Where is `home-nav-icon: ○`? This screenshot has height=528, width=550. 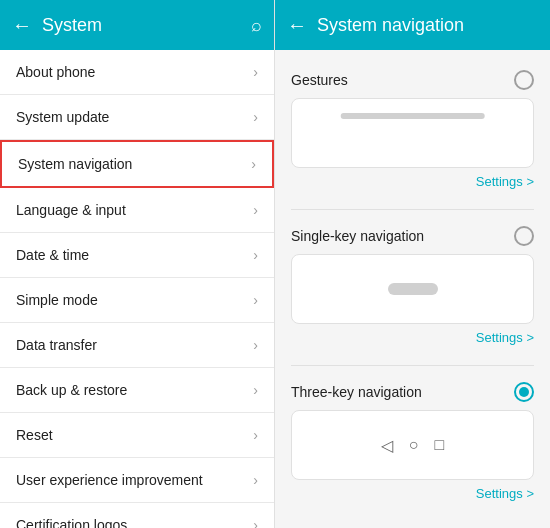 home-nav-icon: ○ is located at coordinates (414, 445).